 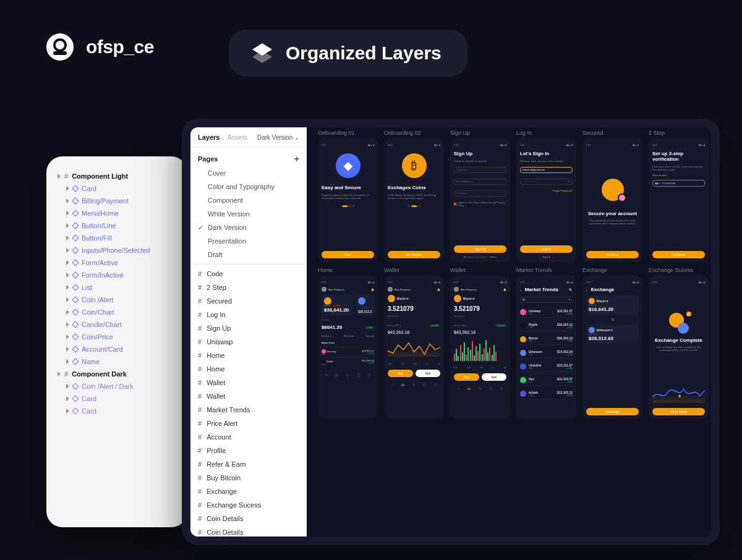 What do you see at coordinates (249, 287) in the screenshot?
I see `frame-item: #2 Step` at bounding box center [249, 287].